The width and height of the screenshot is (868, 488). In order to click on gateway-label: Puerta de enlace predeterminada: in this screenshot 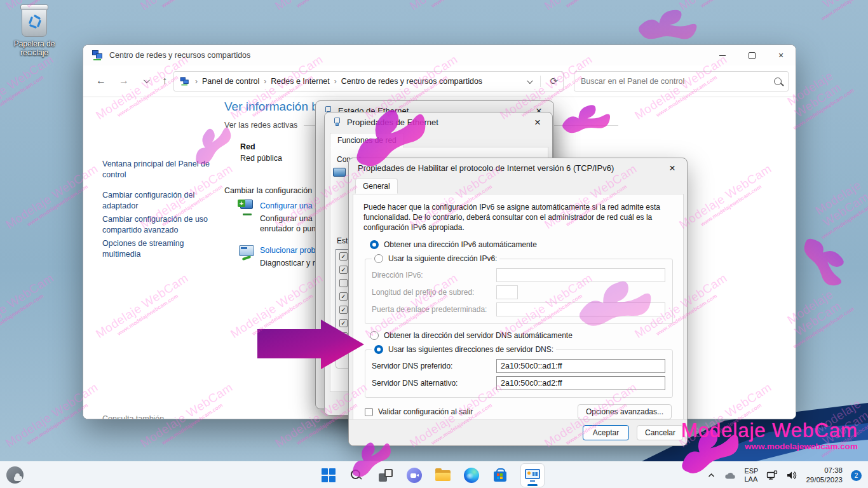, I will do `click(434, 309)`.